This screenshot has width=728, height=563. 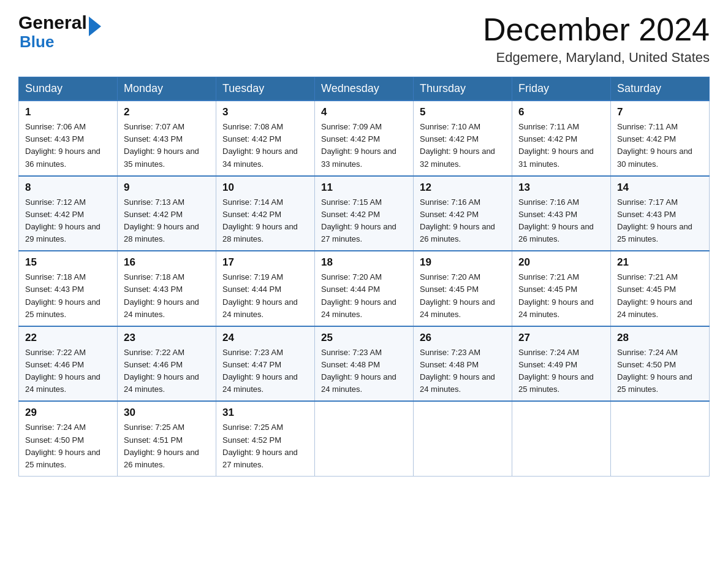 What do you see at coordinates (561, 262) in the screenshot?
I see `day-number: 20` at bounding box center [561, 262].